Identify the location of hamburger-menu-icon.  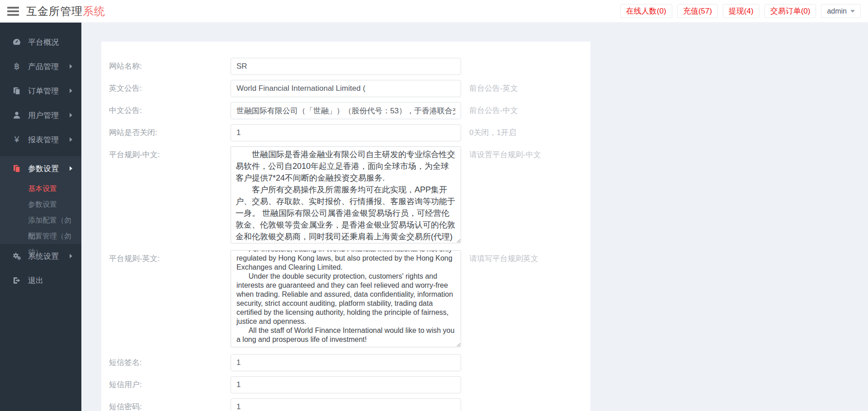
(13, 11).